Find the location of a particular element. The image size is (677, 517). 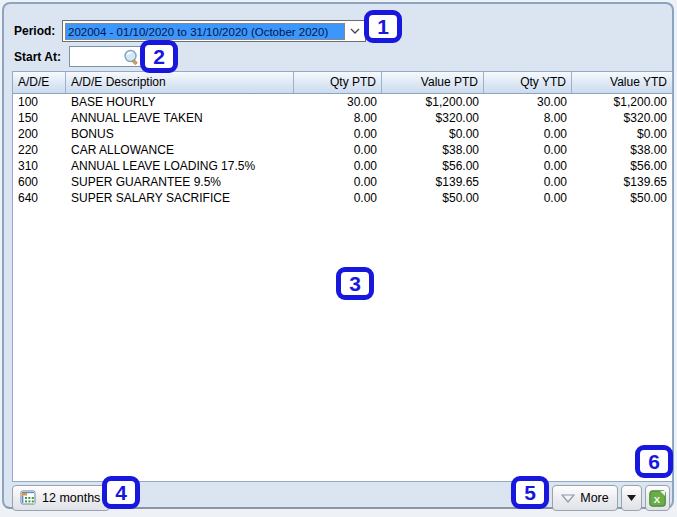

svg-text: X is located at coordinates (658, 498).